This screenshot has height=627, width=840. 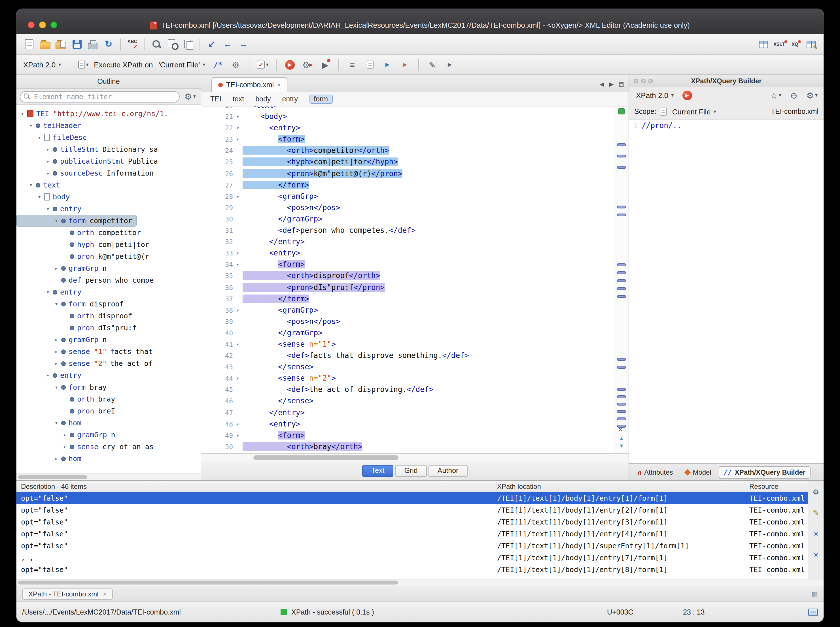 What do you see at coordinates (235, 65) in the screenshot?
I see `xpath-settings-button: ⚙` at bounding box center [235, 65].